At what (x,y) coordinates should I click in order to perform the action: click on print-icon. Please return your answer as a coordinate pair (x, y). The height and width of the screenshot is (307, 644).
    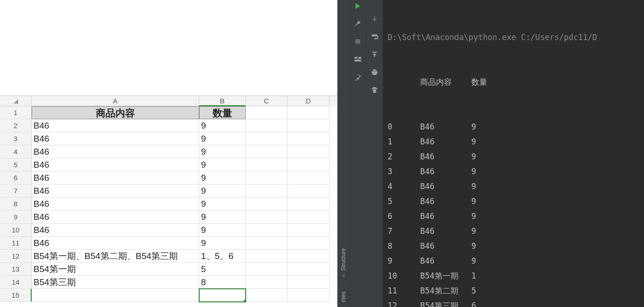
    Looking at the image, I should click on (375, 72).